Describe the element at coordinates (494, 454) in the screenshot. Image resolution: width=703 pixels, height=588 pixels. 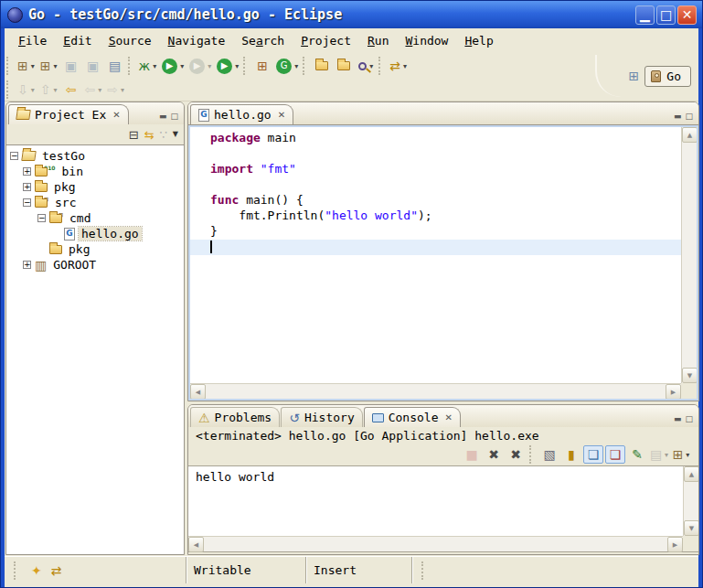
I see `remove-launch-button: ✖` at that location.